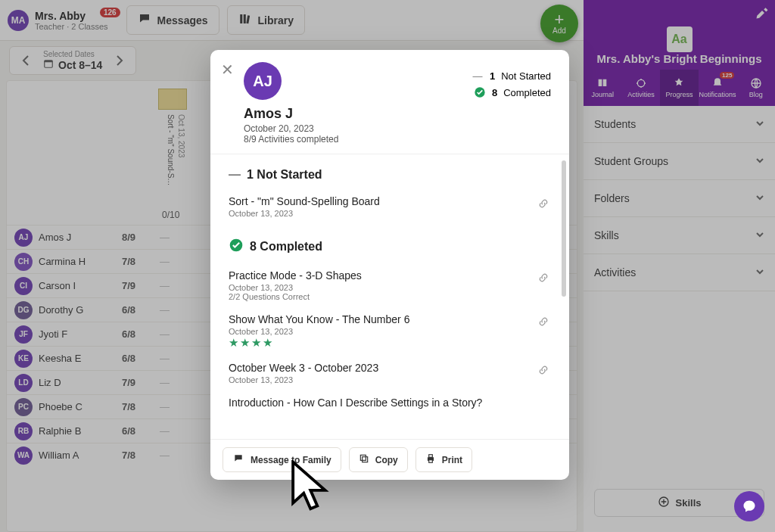 The width and height of the screenshot is (775, 532). What do you see at coordinates (319, 343) in the screenshot?
I see `star-rating: ★★★★` at bounding box center [319, 343].